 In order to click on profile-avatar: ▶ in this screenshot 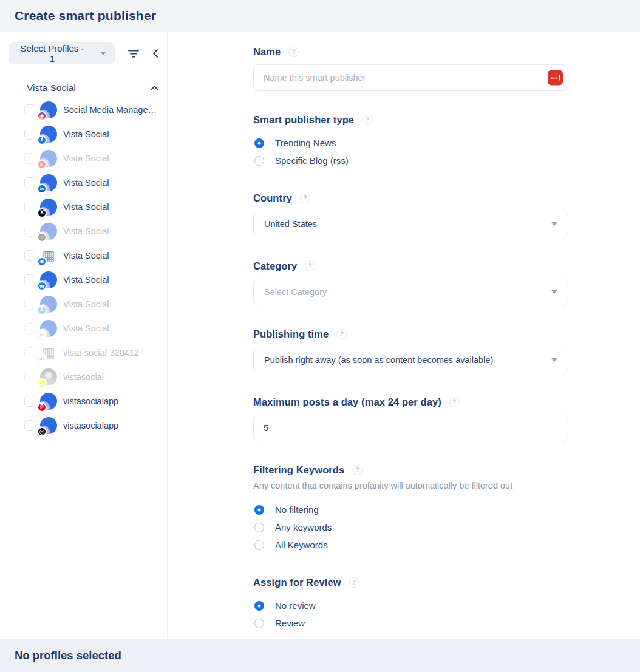, I will do `click(49, 158)`.